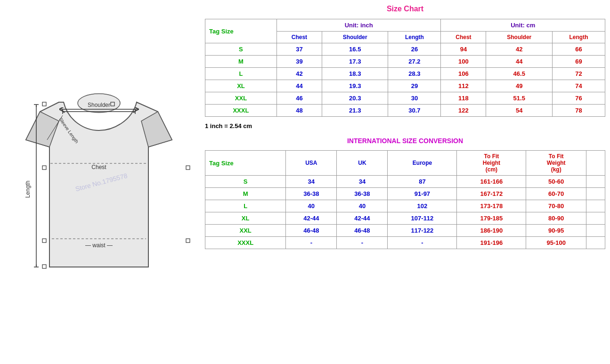  Describe the element at coordinates (362, 231) in the screenshot. I see `uk-cell: 46-48` at that location.